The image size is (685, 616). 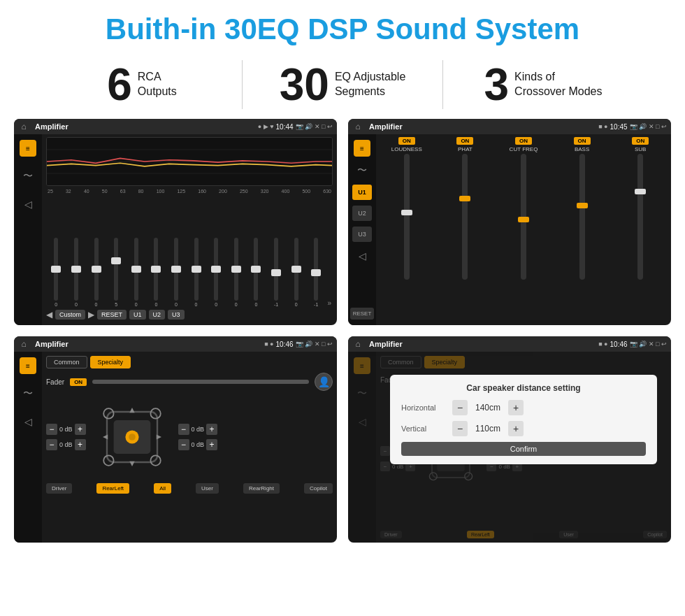 I want to click on fader-speaker-icon: ◁, so click(x=28, y=422).